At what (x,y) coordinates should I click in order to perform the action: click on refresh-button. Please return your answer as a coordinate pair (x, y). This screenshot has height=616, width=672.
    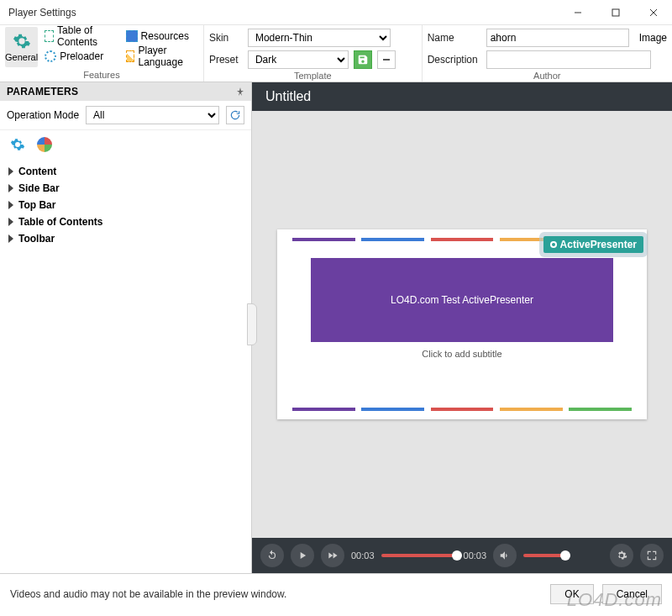
    Looking at the image, I should click on (235, 115).